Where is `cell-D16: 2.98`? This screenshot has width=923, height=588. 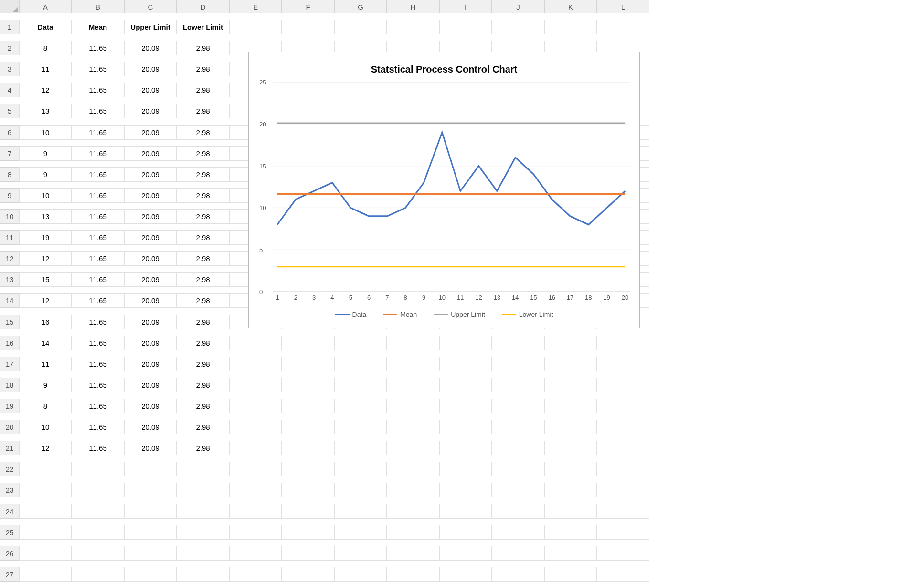 cell-D16: 2.98 is located at coordinates (203, 343).